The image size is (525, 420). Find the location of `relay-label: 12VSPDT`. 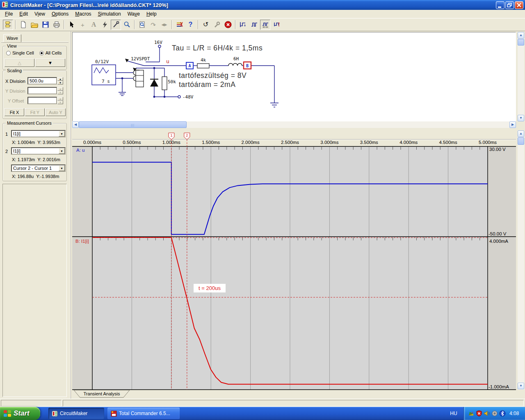

relay-label: 12VSPDT is located at coordinates (140, 59).